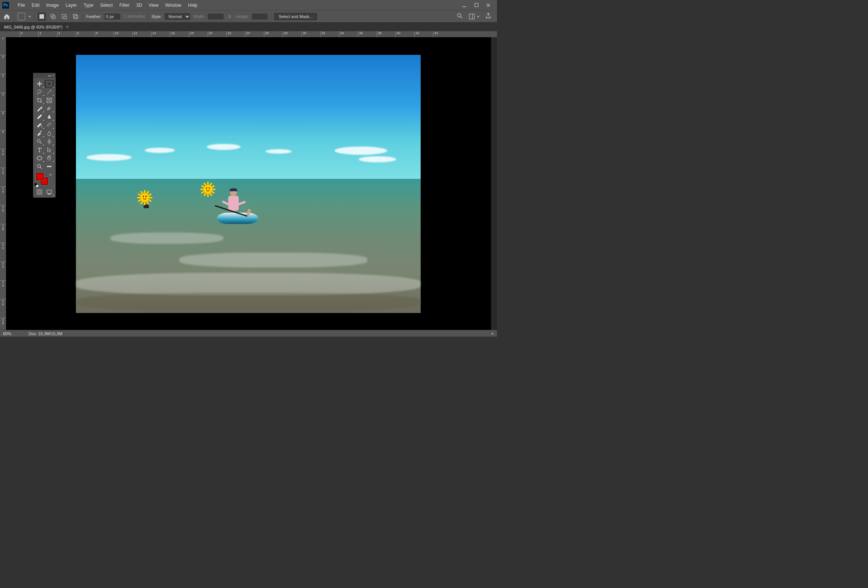 Image resolution: width=868 pixels, height=588 pixels. What do you see at coordinates (49, 192) in the screenshot?
I see `screen-mode-button` at bounding box center [49, 192].